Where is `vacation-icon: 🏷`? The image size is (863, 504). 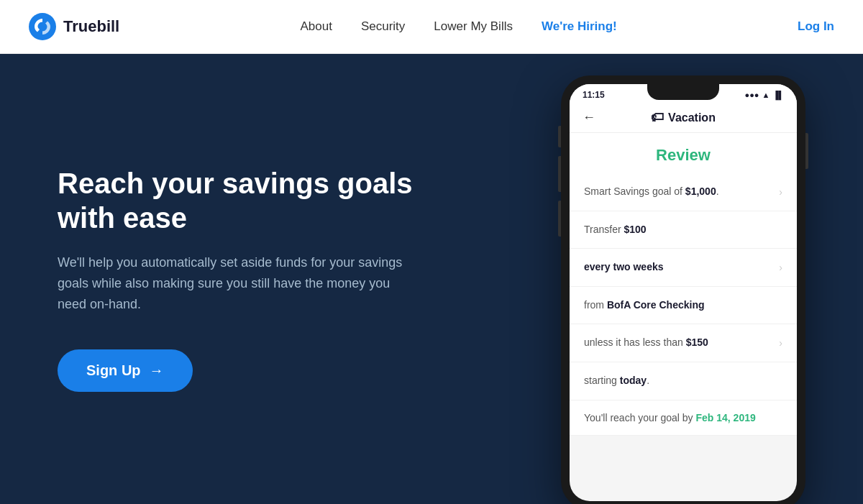 vacation-icon: 🏷 is located at coordinates (657, 118).